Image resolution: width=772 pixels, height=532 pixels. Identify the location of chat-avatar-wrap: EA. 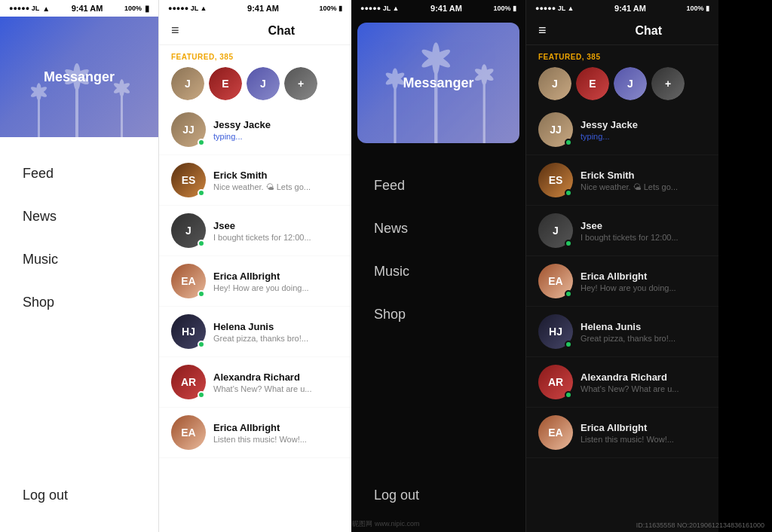
(188, 281).